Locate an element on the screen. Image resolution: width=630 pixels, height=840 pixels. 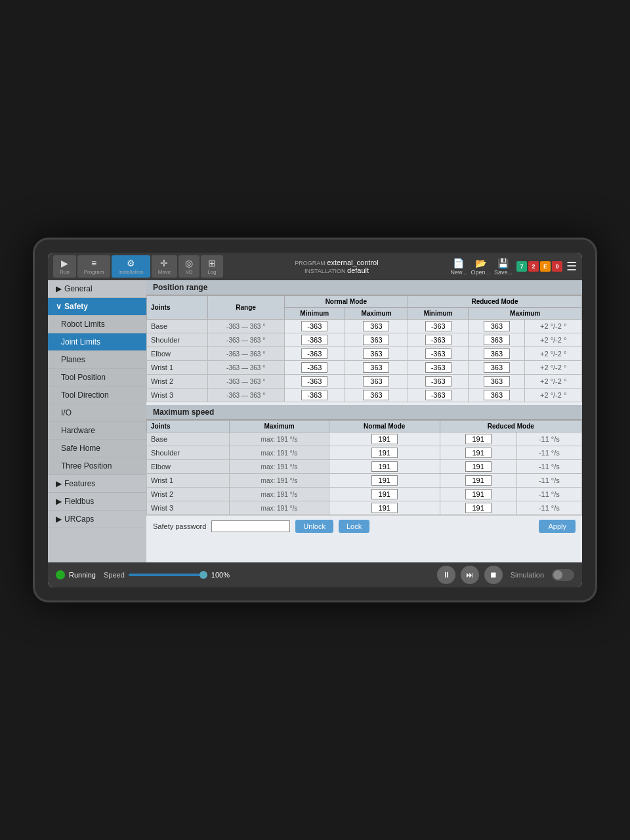
col-joints: Joints is located at coordinates (177, 308).